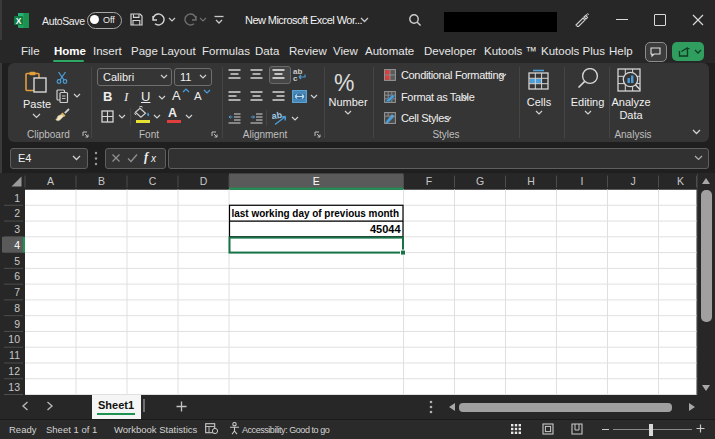 This screenshot has width=715, height=439. I want to click on svg-text: 1, so click(17, 198).